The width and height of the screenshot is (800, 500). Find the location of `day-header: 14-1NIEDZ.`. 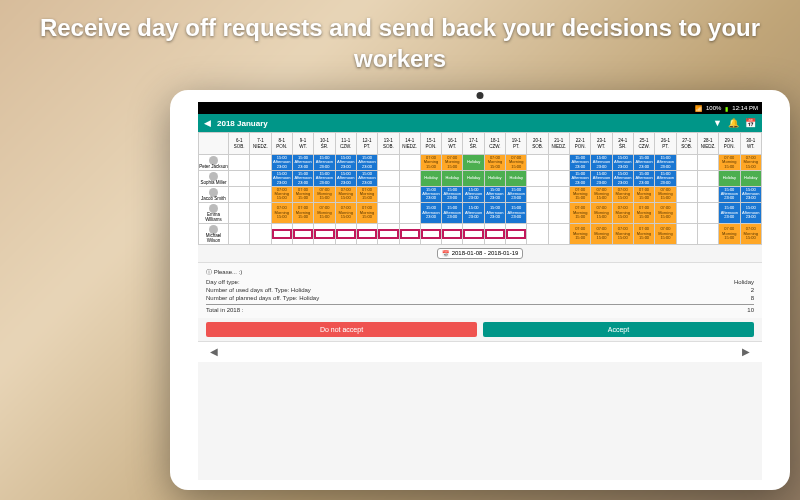

day-header: 14-1NIEDZ. is located at coordinates (410, 144).